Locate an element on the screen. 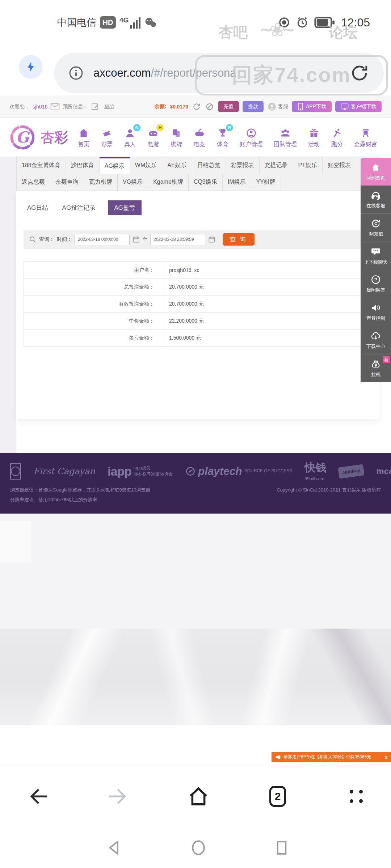 This screenshot has width=391, height=868. tab-rijie: 日结总览 is located at coordinates (209, 165).